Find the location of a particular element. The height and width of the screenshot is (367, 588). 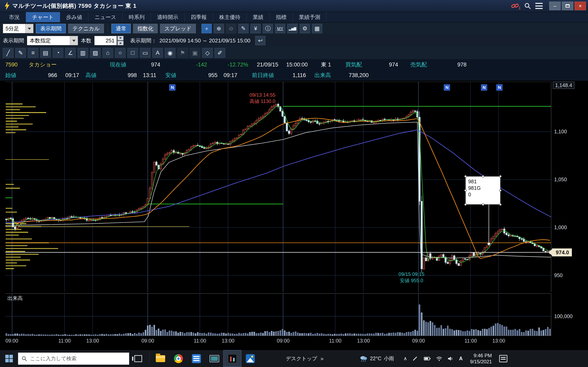

normal-mode-button: 通常 is located at coordinates (121, 29).